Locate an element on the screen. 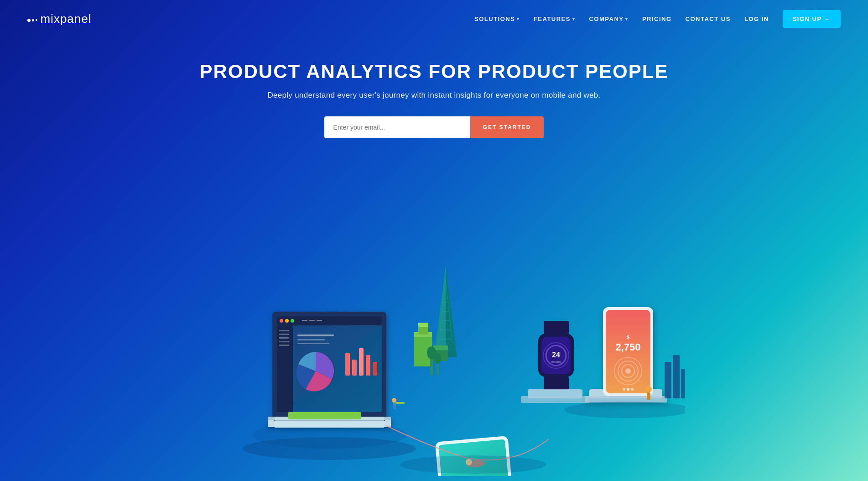  nav-link-contact: CONTACT US is located at coordinates (708, 19).